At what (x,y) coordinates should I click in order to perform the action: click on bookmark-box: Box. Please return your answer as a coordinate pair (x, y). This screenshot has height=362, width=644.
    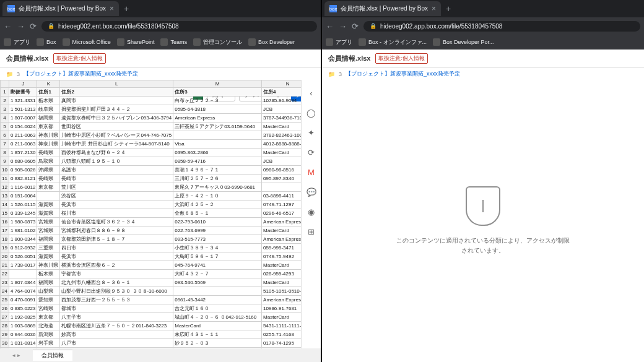
    Looking at the image, I should click on (46, 42).